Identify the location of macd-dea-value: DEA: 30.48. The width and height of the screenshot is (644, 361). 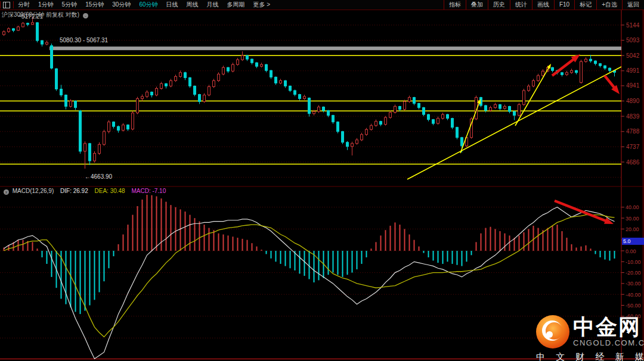
(110, 191).